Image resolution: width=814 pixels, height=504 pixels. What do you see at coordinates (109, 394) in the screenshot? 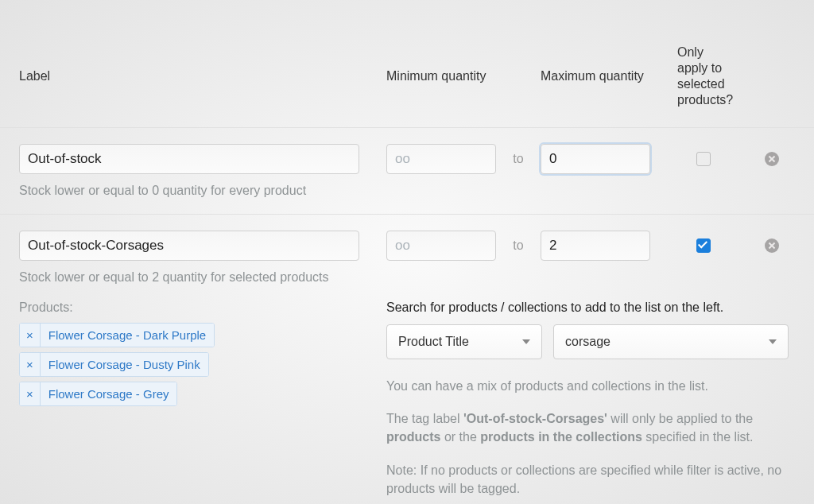
I see `product-tag-label: Flower Corsage - Grey` at bounding box center [109, 394].